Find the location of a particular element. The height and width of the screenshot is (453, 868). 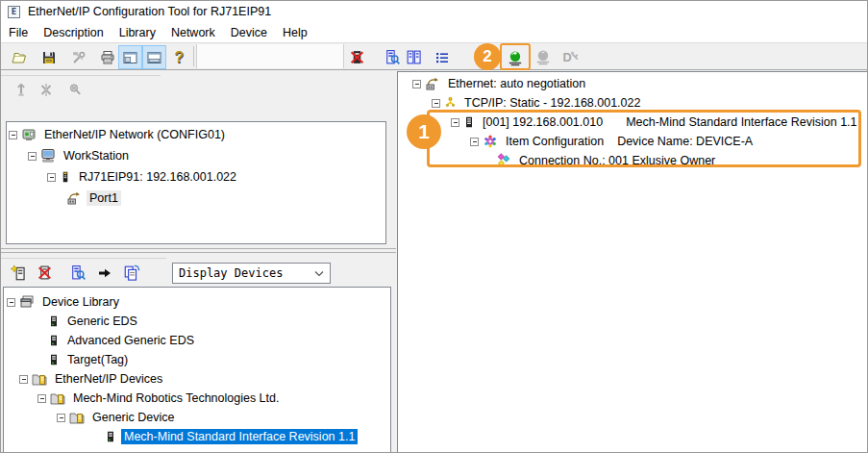

remove-device-button is located at coordinates (44, 273).